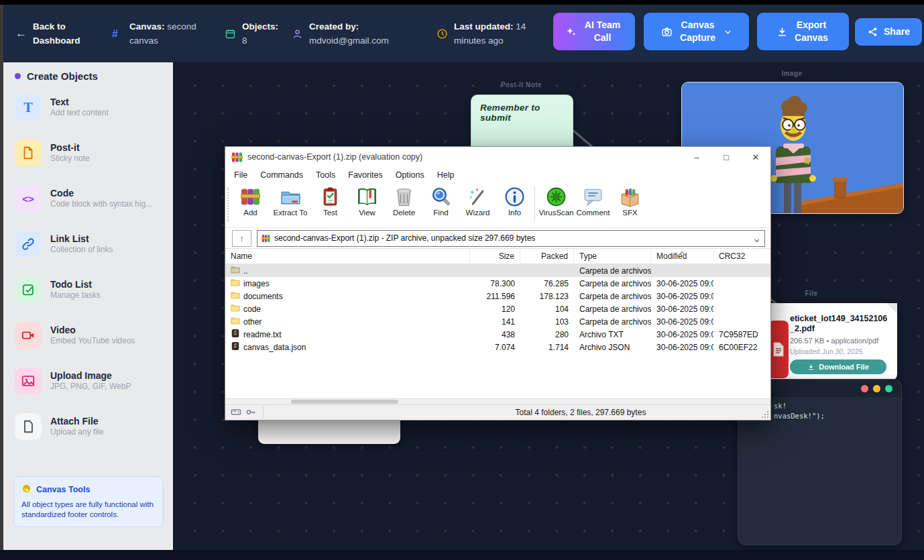 Image resolution: width=924 pixels, height=560 pixels. Describe the element at coordinates (345, 402) in the screenshot. I see `scrollbar-thumb` at that location.